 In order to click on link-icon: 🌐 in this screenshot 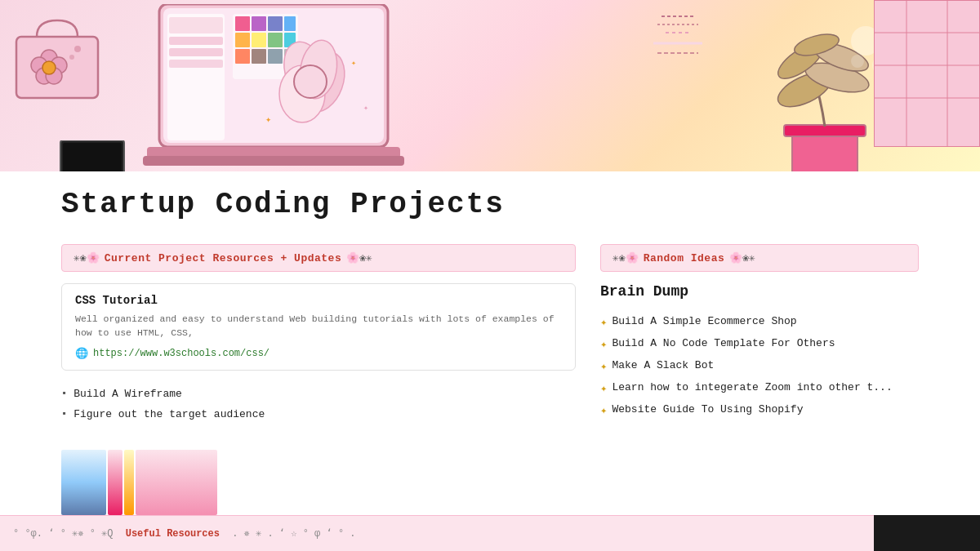, I will do `click(82, 353)`.